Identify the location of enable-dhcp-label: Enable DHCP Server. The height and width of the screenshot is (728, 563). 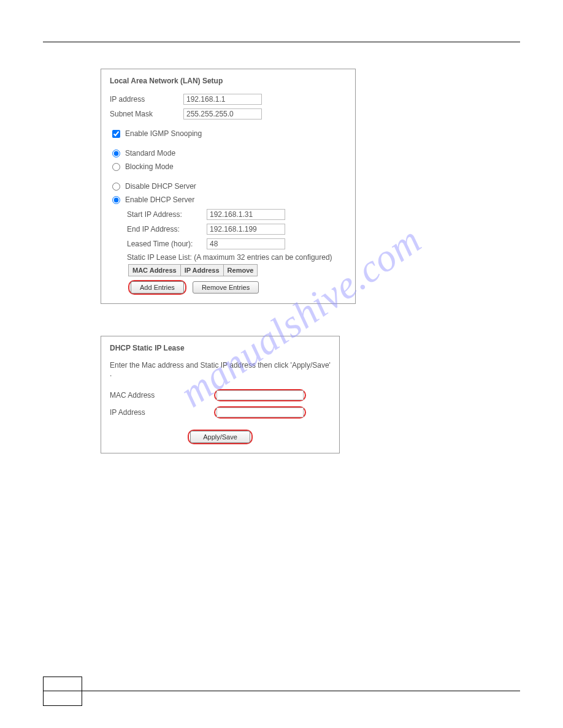
(159, 200).